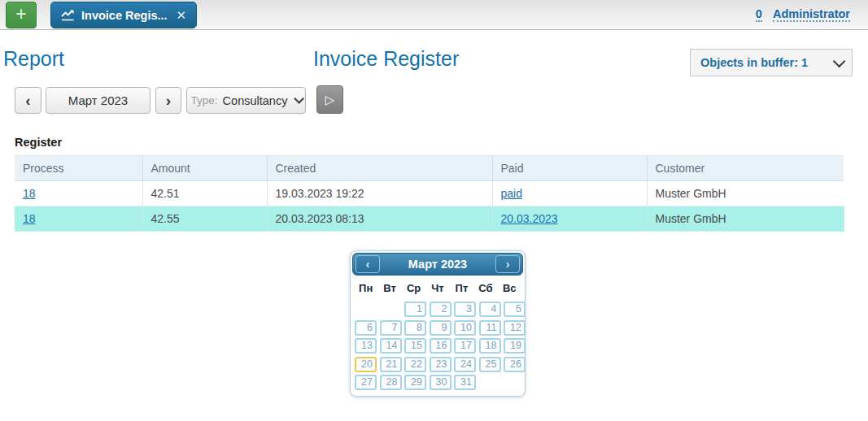 The image size is (868, 421). Describe the element at coordinates (415, 382) in the screenshot. I see `calendar-day-29: 29` at that location.